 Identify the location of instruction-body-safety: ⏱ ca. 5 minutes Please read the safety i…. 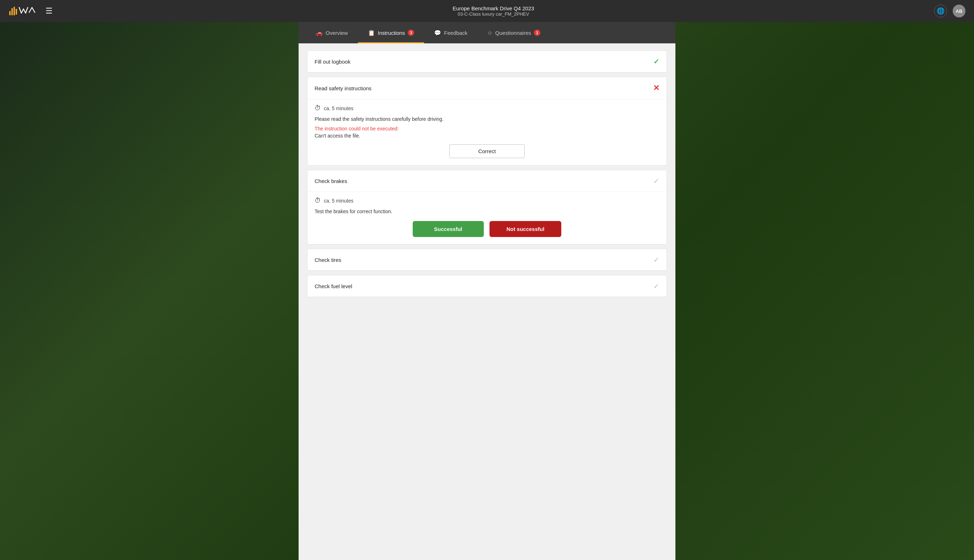
(487, 132).